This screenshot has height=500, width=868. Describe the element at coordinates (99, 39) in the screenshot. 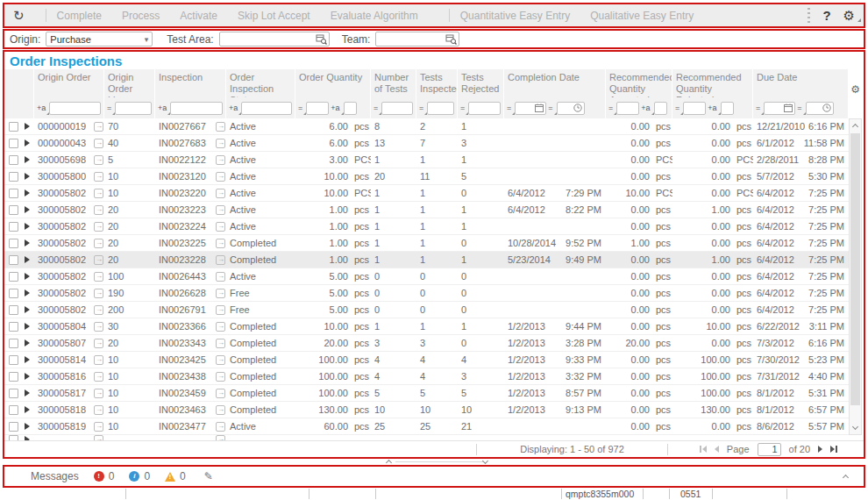

I see `origin-select: Purchase ▾` at that location.